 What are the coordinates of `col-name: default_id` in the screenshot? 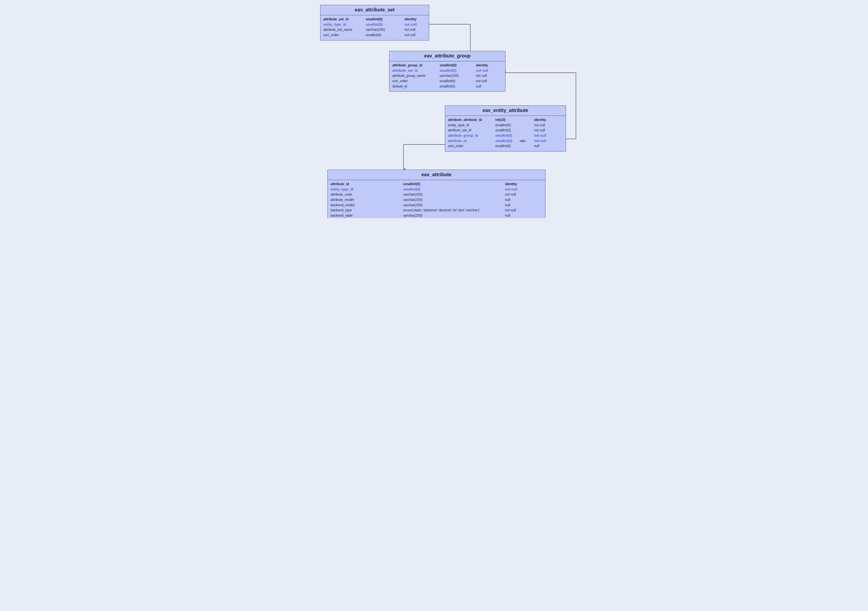 It's located at (416, 87).